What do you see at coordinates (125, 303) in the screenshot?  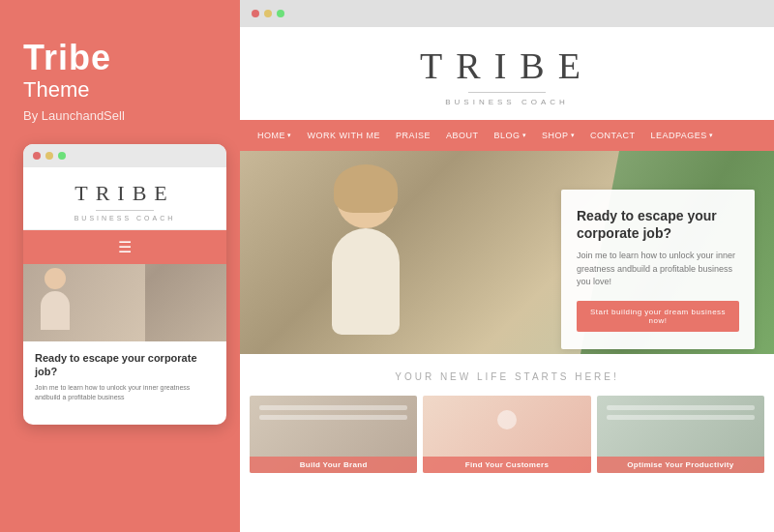 I see `mobile-hero-image` at bounding box center [125, 303].